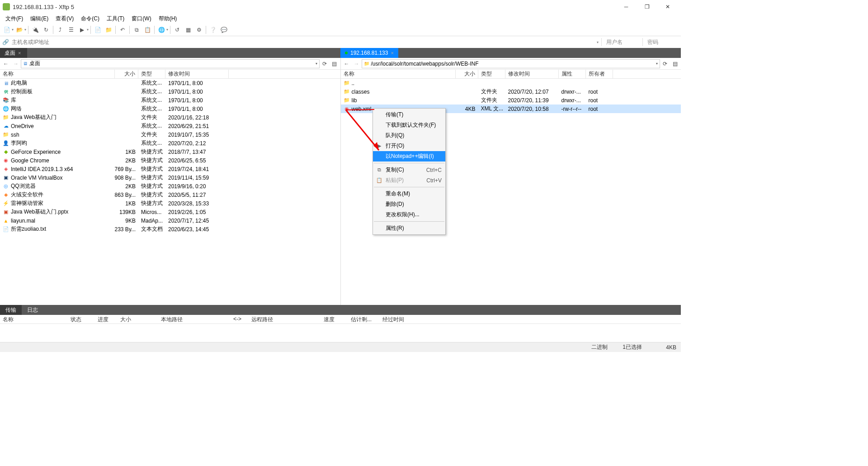 The width and height of the screenshot is (868, 466). What do you see at coordinates (409, 125) in the screenshot?
I see `context-menu-item: 下载到默认文件夹(F)` at bounding box center [409, 125].